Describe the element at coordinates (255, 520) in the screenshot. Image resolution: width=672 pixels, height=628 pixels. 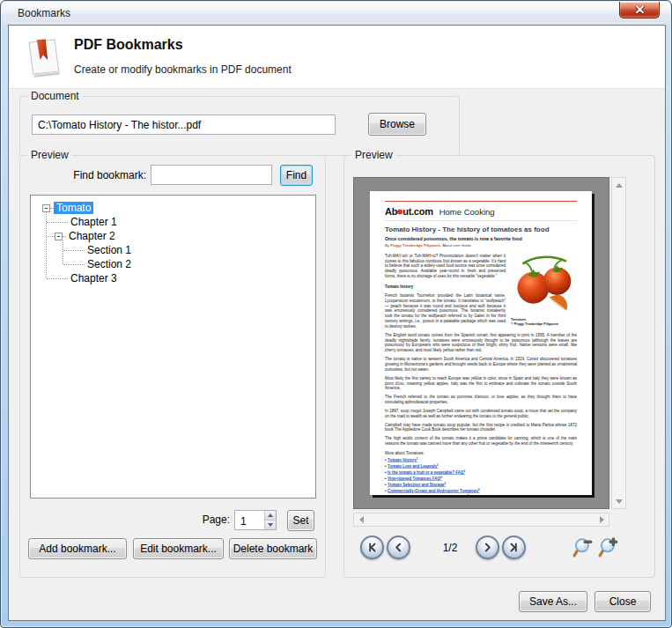
I see `page-spinner` at that location.